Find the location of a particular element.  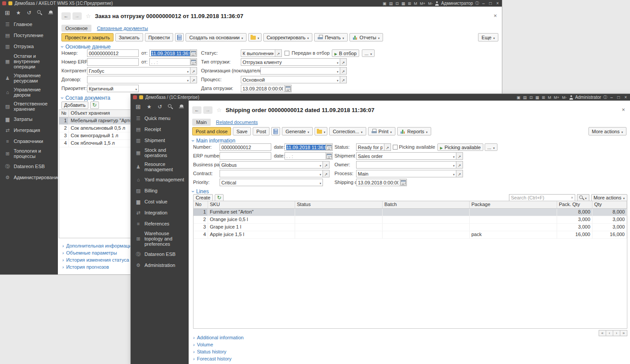

correction-button: Скорректировать is located at coordinates (288, 37).